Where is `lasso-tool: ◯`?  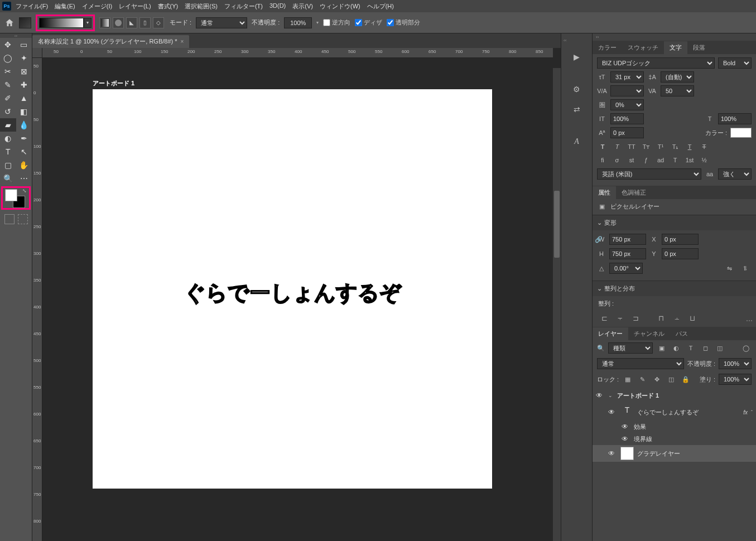 lasso-tool: ◯ is located at coordinates (8, 58).